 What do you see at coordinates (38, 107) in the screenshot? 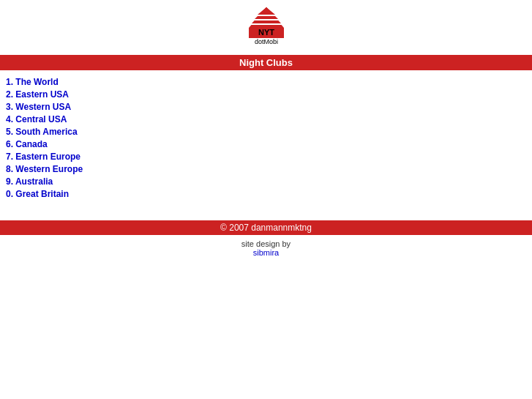
I see `nav-link: 3. Western USA` at bounding box center [38, 107].